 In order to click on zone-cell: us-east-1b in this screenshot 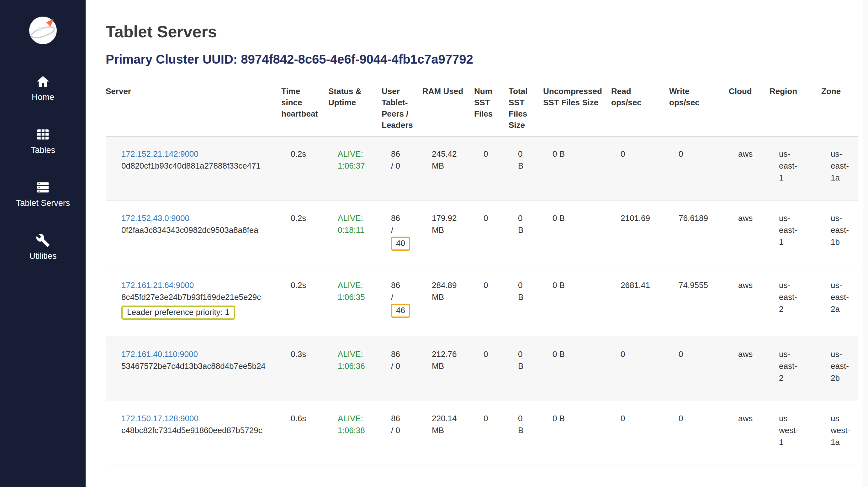, I will do `click(840, 234)`.